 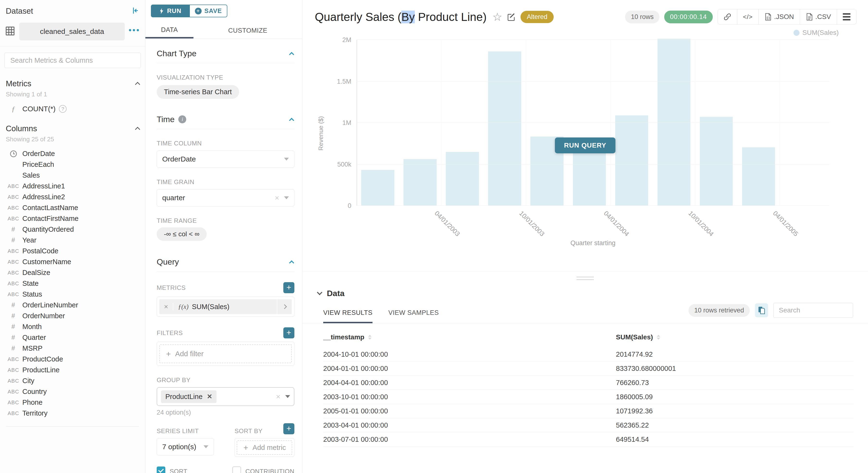 I want to click on column-item: PriceEach, so click(x=73, y=164).